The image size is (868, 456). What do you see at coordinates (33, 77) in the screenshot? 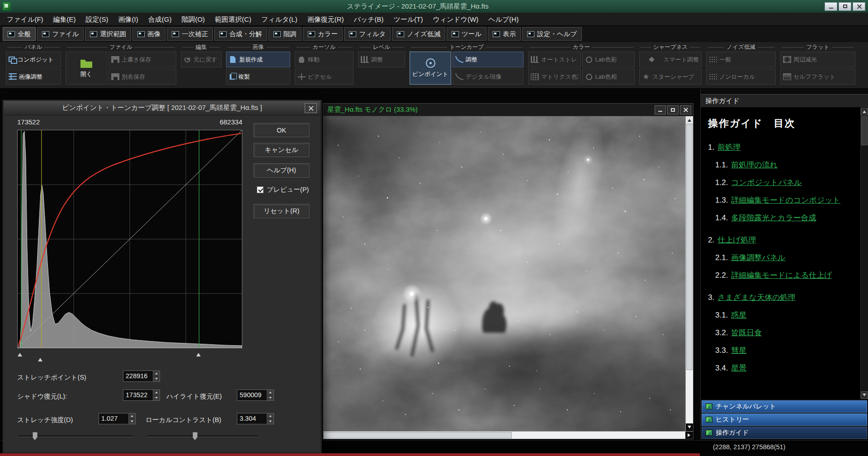
I see `image-adjust-panel-button: 画像調整` at bounding box center [33, 77].